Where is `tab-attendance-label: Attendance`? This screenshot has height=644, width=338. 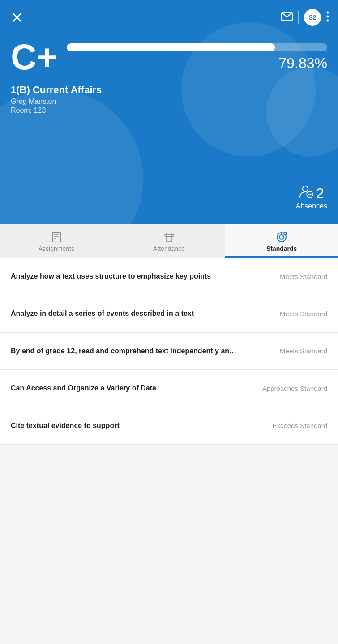
tab-attendance-label: Attendance is located at coordinates (169, 249).